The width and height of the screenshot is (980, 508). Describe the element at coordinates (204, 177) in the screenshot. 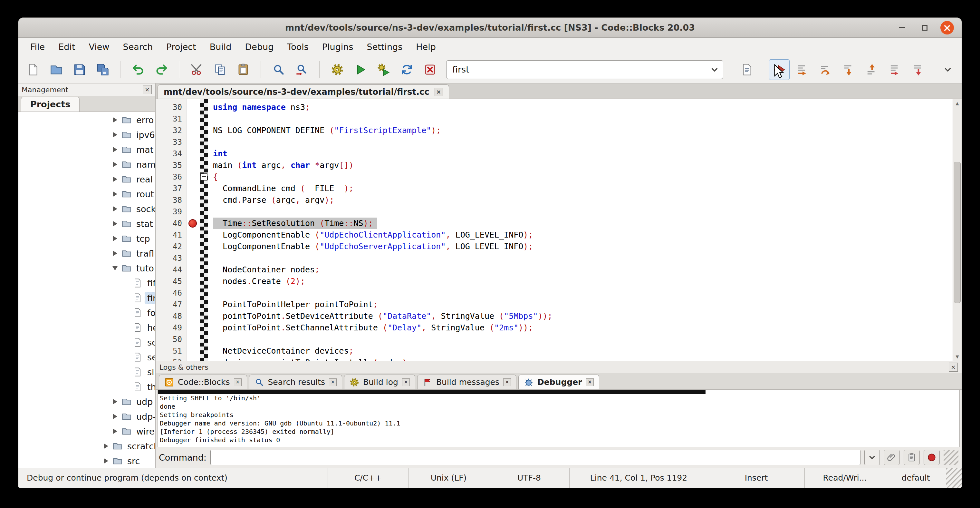

I see `fold-collapse-icon` at that location.